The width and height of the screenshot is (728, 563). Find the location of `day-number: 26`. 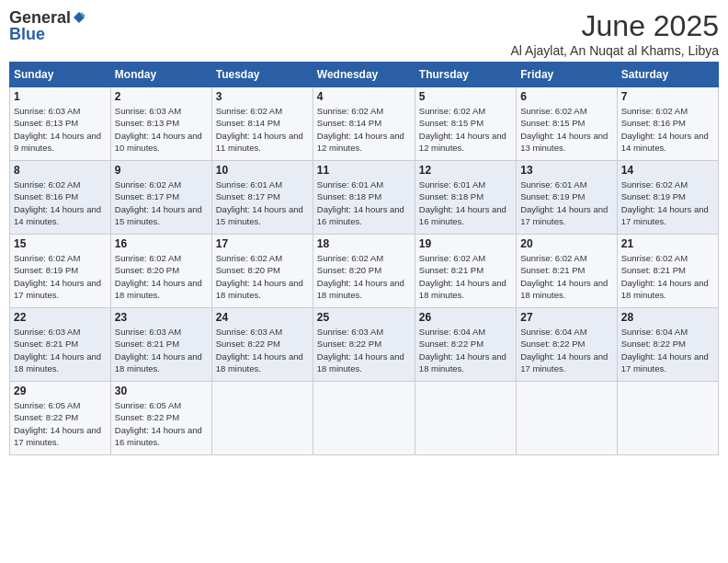

day-number: 26 is located at coordinates (465, 317).